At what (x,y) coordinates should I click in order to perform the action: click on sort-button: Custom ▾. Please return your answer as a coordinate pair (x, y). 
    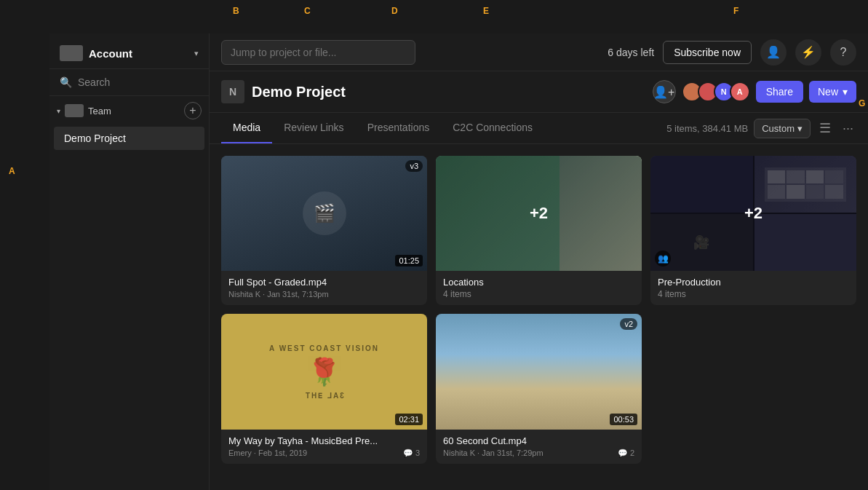
    Looking at the image, I should click on (782, 128).